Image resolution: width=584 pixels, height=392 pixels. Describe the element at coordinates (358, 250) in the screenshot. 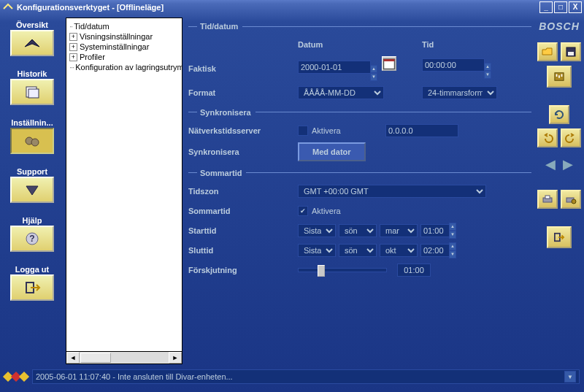

I see `end-dow-select: sön` at that location.